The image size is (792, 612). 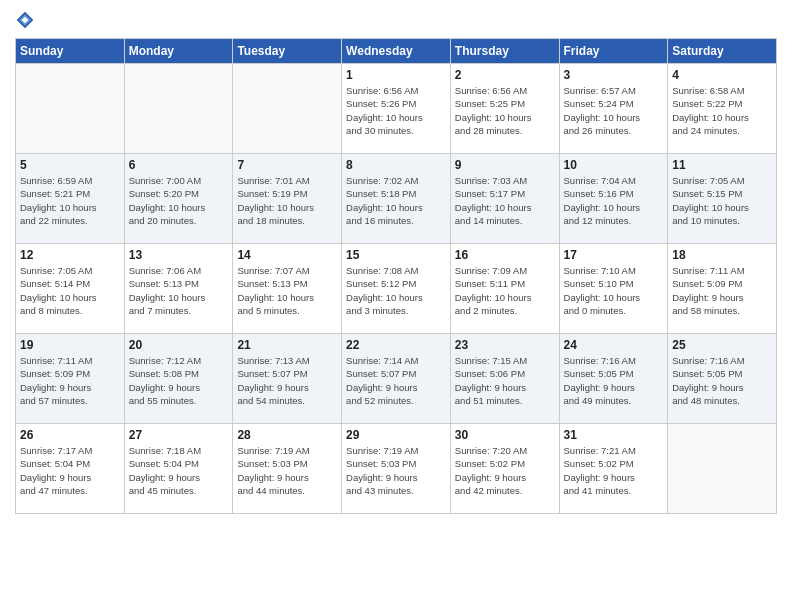 What do you see at coordinates (614, 110) in the screenshot?
I see `day-info: Sunrise: 6:57 AM Sunset: 5:24 PM Dayligh…` at bounding box center [614, 110].